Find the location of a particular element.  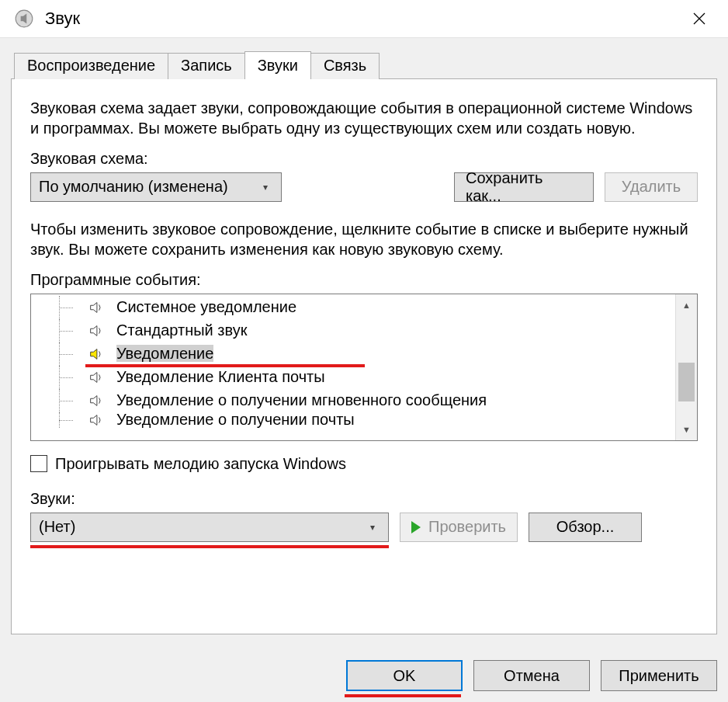

close-button is located at coordinates (699, 19).